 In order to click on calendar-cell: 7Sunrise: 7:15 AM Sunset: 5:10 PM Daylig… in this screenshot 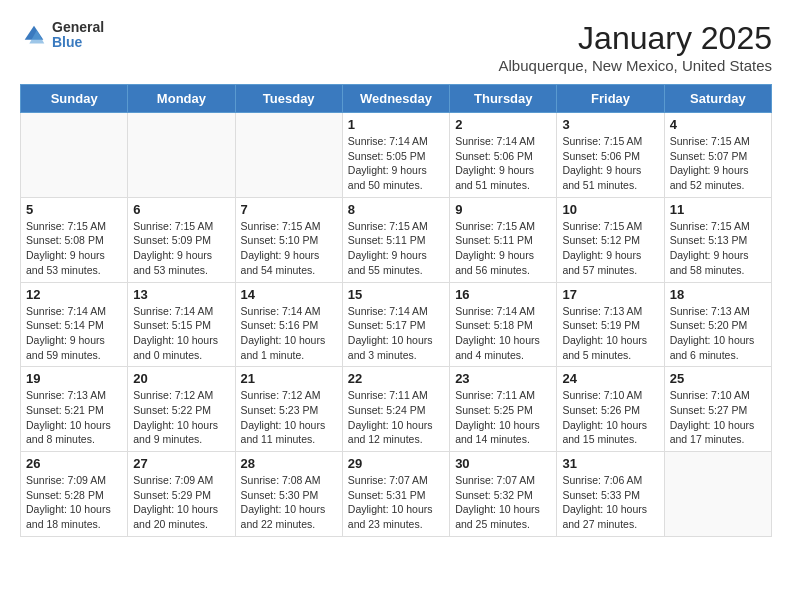, I will do `click(288, 240)`.